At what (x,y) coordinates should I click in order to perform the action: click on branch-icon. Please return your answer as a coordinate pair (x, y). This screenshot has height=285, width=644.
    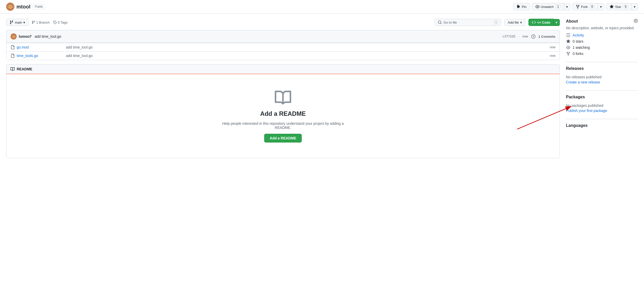
    Looking at the image, I should click on (12, 22).